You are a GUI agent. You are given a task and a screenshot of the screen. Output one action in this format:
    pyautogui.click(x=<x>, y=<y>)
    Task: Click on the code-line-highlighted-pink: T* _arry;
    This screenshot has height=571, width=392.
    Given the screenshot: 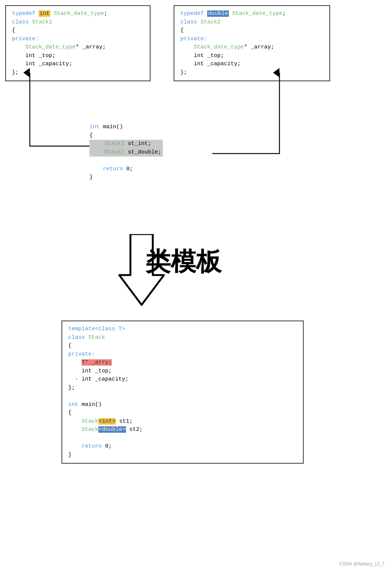 What is the action you would take?
    pyautogui.click(x=183, y=363)
    